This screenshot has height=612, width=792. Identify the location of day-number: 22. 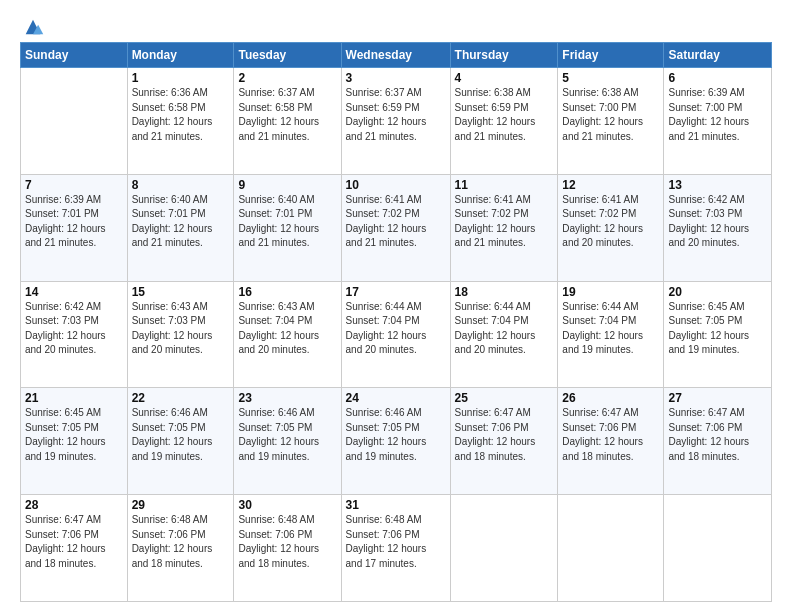
(181, 398).